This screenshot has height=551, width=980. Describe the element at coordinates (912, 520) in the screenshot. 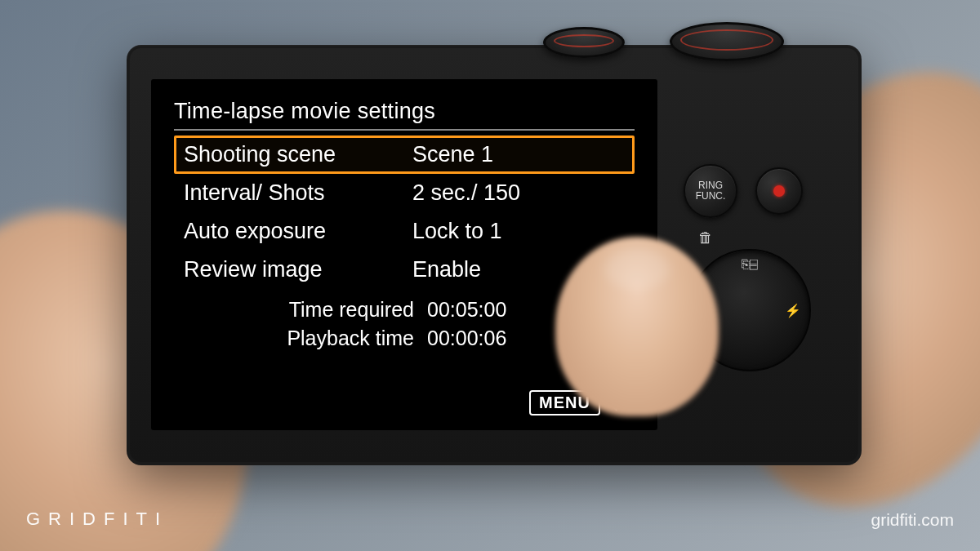

I see `watermark-url: gridfiti.com` at that location.